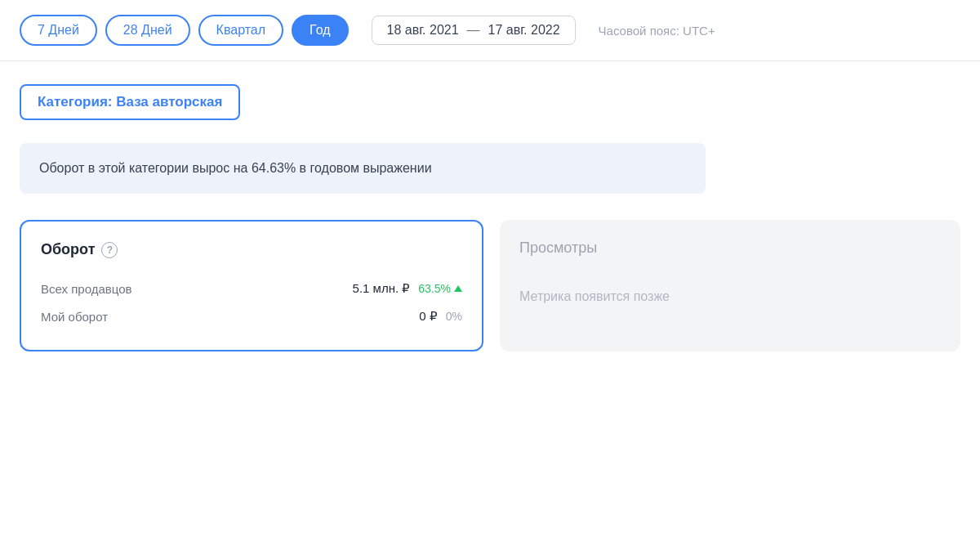 This screenshot has width=980, height=537. What do you see at coordinates (252, 316) in the screenshot?
I see `card-row-my: Мой оборот 0 ₽ 0%` at bounding box center [252, 316].